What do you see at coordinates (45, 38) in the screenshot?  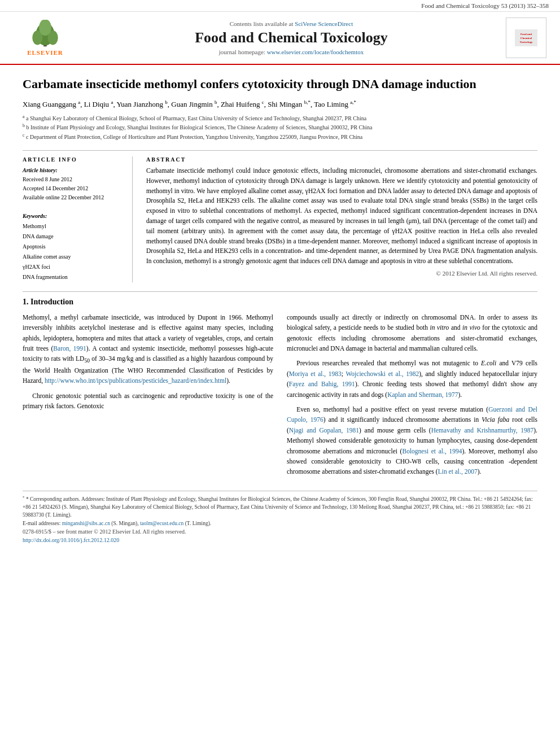 I see `elsevier-logo-area: ELSEVIER` at bounding box center [45, 38].